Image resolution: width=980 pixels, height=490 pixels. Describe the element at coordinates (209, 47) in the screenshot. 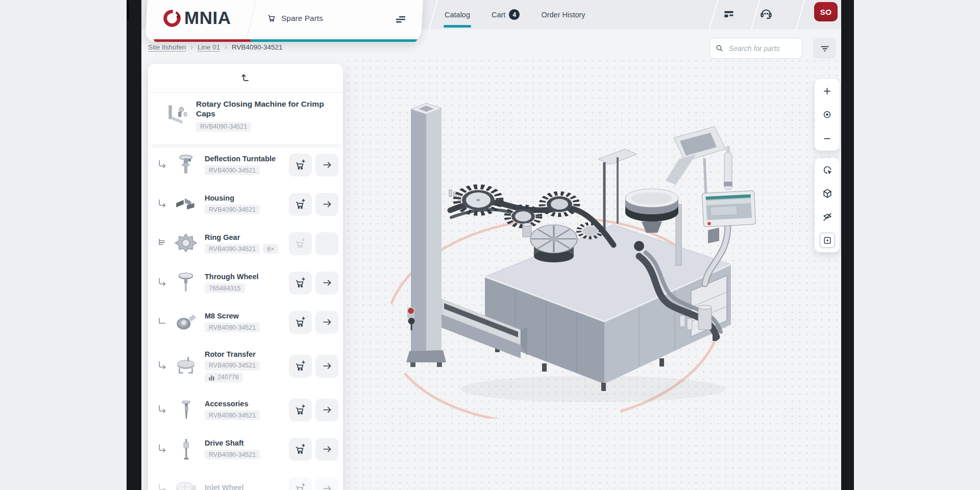

I see `breadcrumb-link: Line 01` at that location.